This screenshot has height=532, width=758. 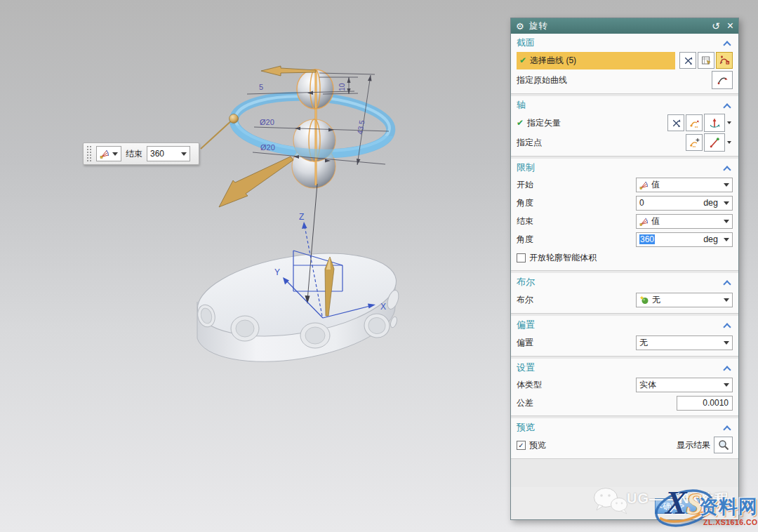 What do you see at coordinates (625, 126) in the screenshot?
I see `group-axis: 轴 ✔ 指定矢量` at bounding box center [625, 126].